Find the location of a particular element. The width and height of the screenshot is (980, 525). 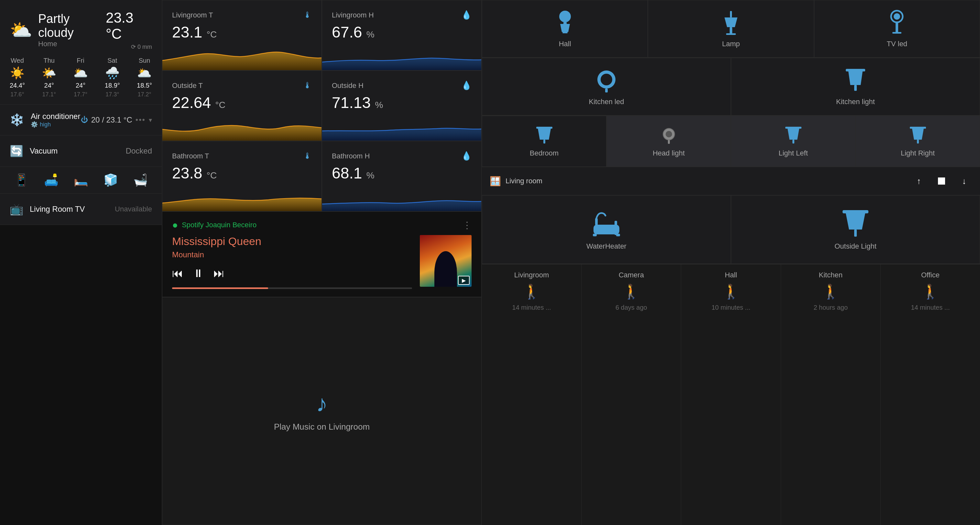

tv-icon: 📺 is located at coordinates (17, 209).